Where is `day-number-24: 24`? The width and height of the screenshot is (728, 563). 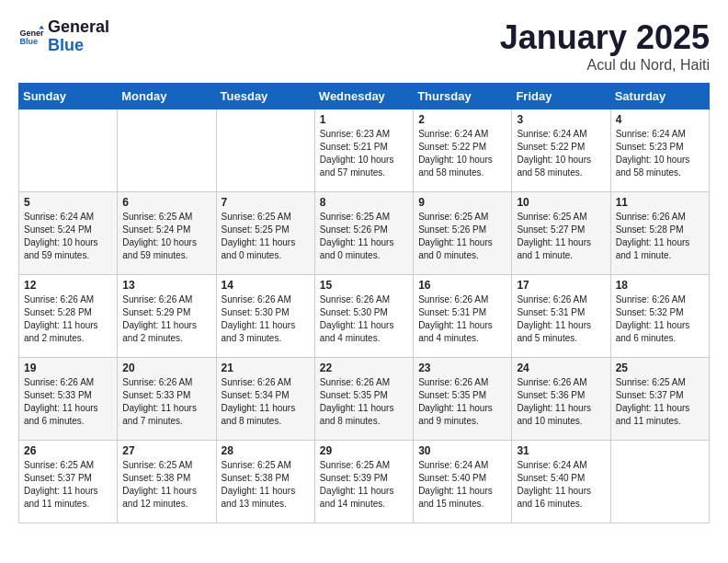
day-number-24: 24 is located at coordinates (561, 368).